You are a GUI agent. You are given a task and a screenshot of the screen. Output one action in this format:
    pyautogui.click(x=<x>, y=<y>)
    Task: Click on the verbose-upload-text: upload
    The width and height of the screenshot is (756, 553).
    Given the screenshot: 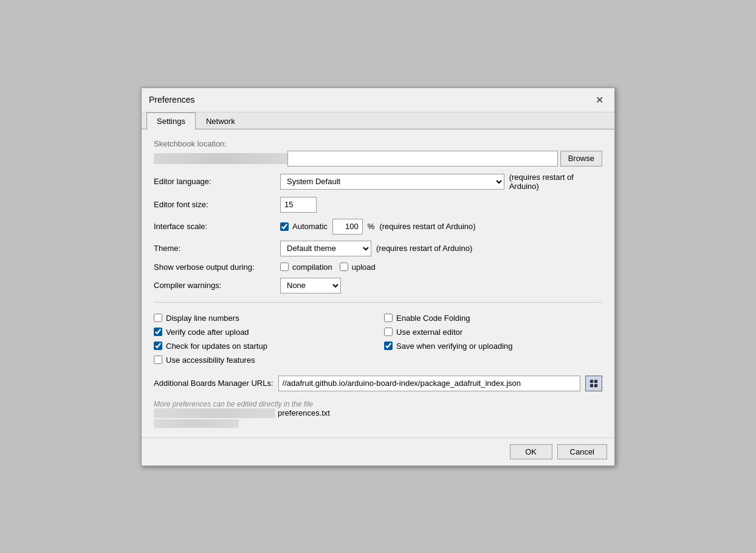 What is the action you would take?
    pyautogui.click(x=363, y=267)
    